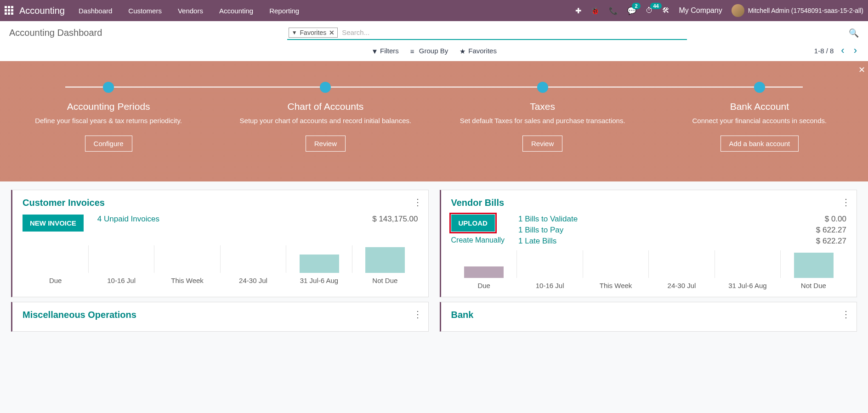 Image resolution: width=868 pixels, height=413 pixels. What do you see at coordinates (843, 51) in the screenshot?
I see `pager-prev-icon: ‹` at bounding box center [843, 51].